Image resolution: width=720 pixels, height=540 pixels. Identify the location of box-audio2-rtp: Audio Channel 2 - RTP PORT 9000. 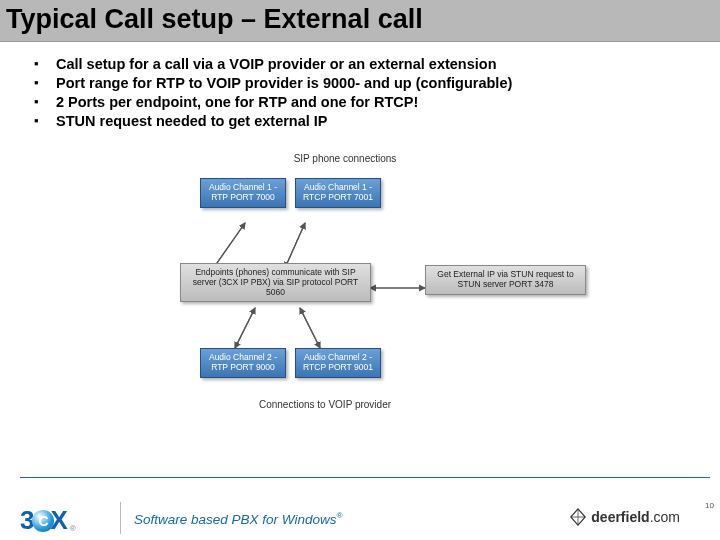
(243, 363).